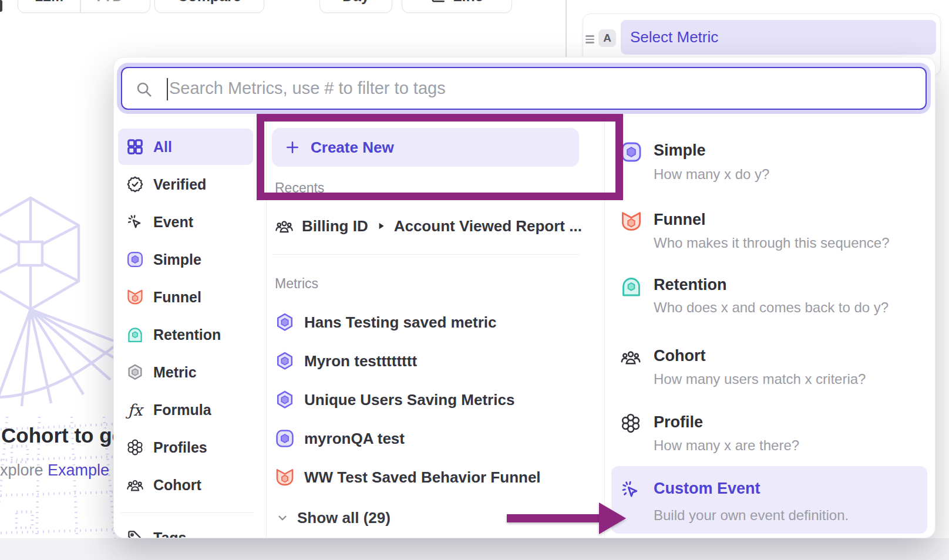 This screenshot has width=949, height=560. I want to click on filter-metric: Metric, so click(186, 372).